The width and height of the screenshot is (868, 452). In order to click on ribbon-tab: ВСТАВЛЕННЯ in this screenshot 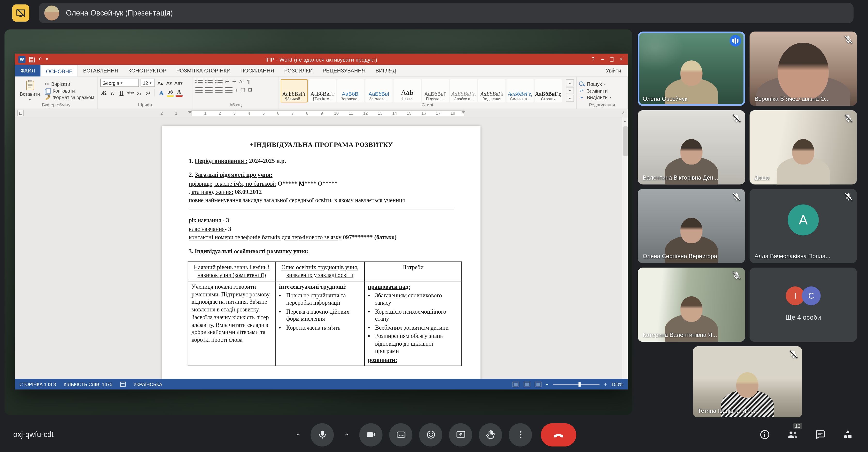, I will do `click(100, 70)`.